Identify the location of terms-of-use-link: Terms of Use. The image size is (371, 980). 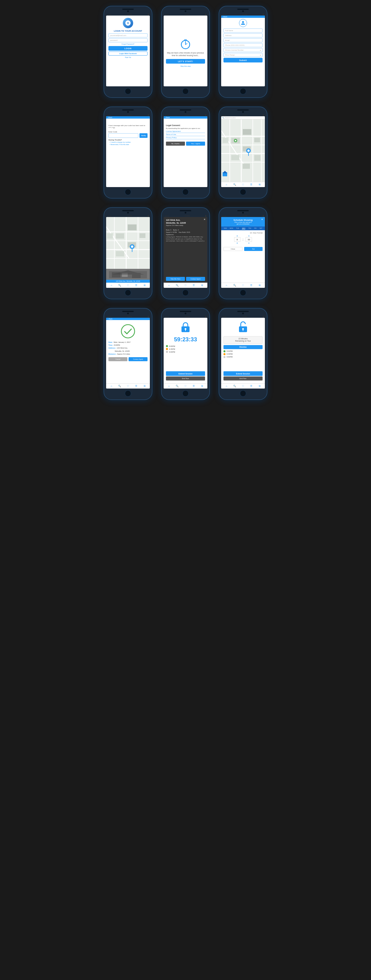
(186, 135).